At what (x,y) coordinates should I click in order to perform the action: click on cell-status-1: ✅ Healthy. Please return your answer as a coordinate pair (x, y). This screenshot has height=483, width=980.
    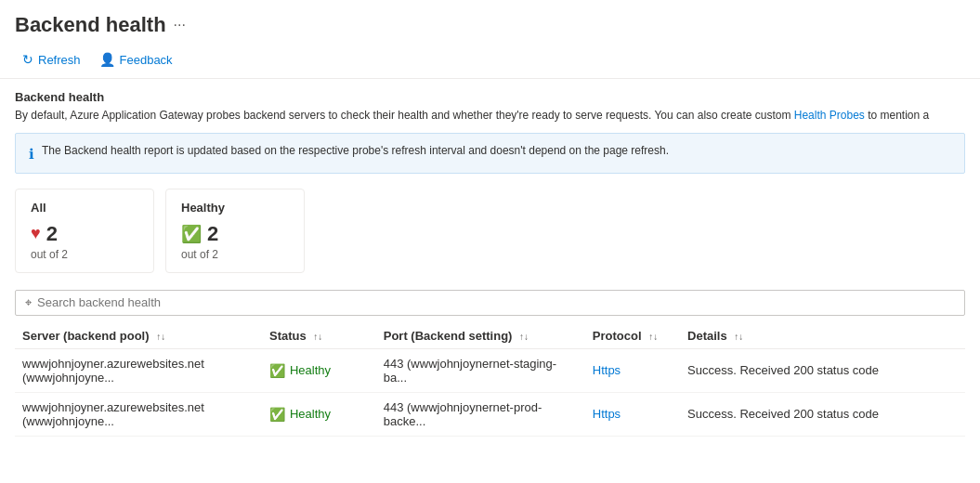
    Looking at the image, I should click on (320, 414).